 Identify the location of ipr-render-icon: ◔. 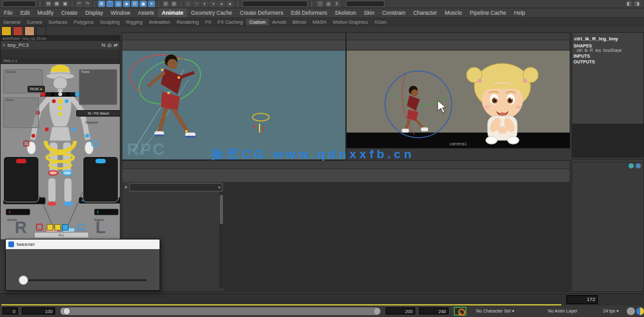
(196, 4).